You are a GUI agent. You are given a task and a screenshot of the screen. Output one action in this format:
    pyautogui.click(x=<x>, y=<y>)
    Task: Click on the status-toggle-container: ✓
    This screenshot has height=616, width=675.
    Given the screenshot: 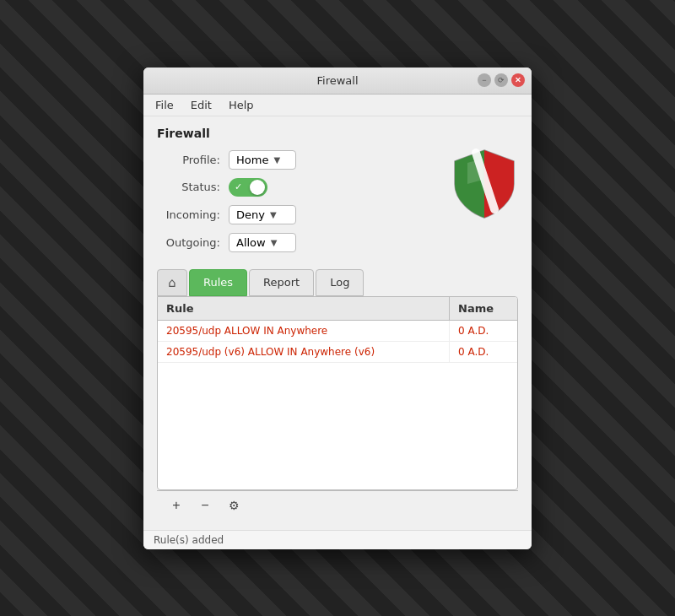 What is the action you would take?
    pyautogui.click(x=248, y=187)
    